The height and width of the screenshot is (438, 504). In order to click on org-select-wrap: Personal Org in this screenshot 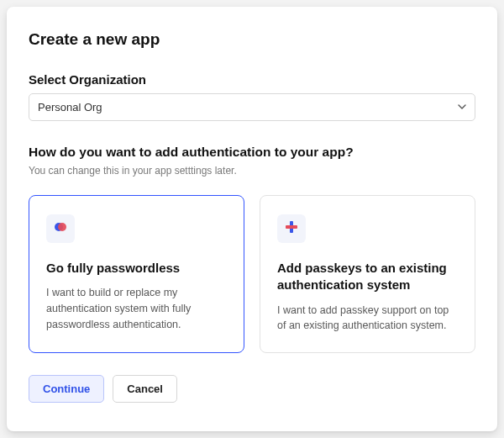, I will do `click(252, 108)`.